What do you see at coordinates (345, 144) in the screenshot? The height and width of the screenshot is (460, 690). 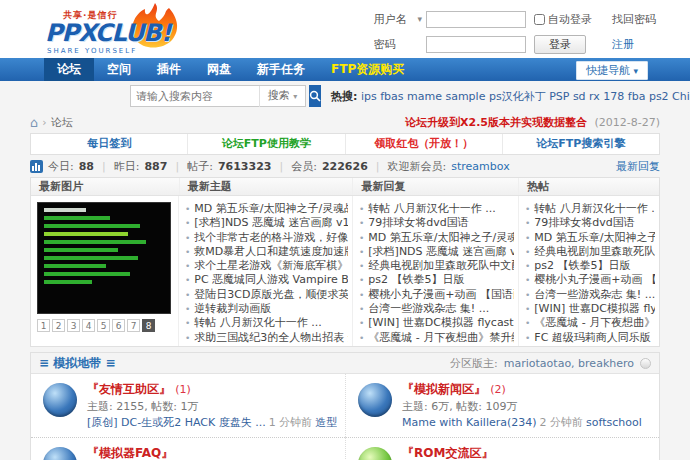 I see `quick-links-bar: 每日签到 论坛FTP使用教学 领取红包（开放！） 论坛FTP搜索引擎` at bounding box center [345, 144].